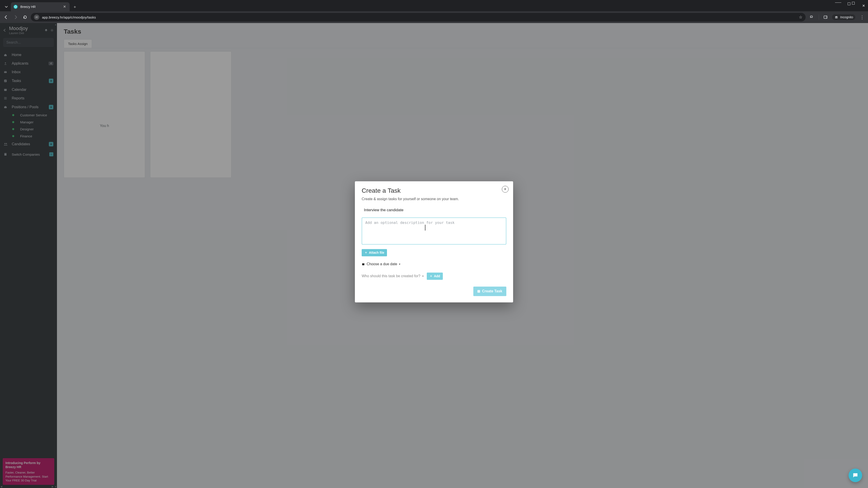 The width and height of the screenshot is (868, 488). Describe the element at coordinates (435, 276) in the screenshot. I see `add-assignee-button: ＋ Add` at that location.